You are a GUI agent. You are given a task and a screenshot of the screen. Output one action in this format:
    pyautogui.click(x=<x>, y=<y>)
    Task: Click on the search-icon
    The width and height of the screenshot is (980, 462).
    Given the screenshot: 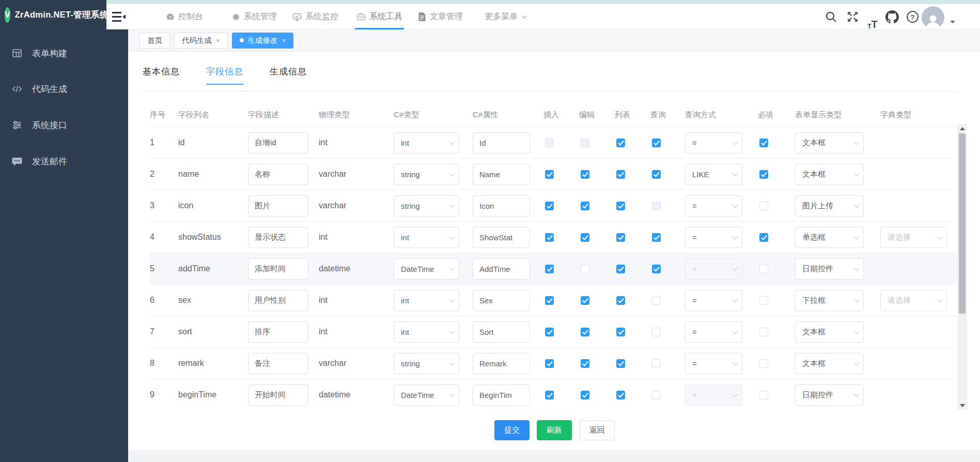 What is the action you would take?
    pyautogui.click(x=831, y=17)
    